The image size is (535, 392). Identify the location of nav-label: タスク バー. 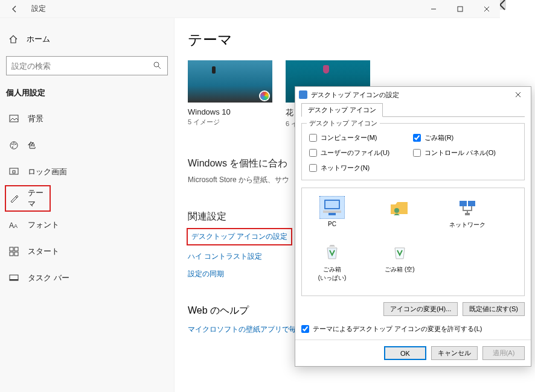
(48, 278).